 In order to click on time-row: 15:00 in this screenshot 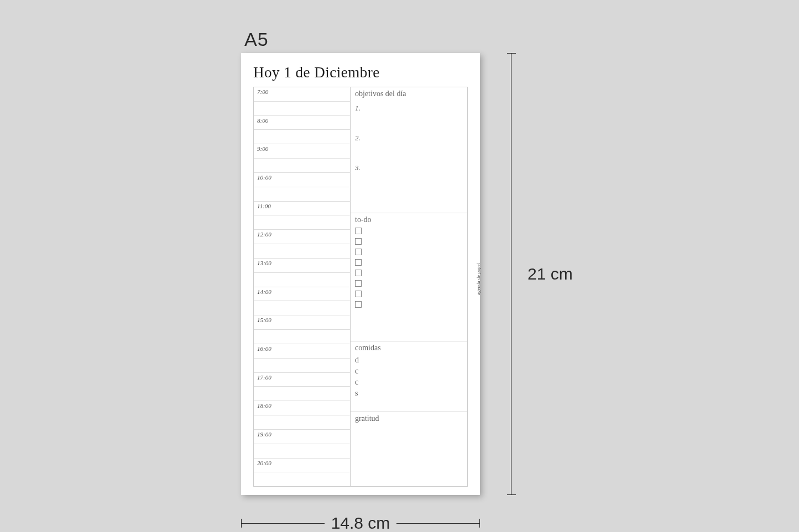, I will do `click(302, 323)`.